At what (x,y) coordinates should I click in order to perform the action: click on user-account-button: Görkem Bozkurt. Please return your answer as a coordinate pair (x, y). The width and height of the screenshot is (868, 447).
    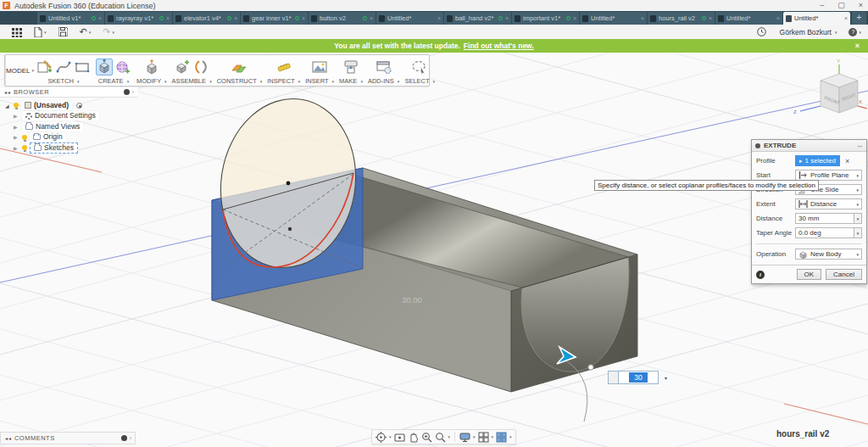
    Looking at the image, I should click on (805, 32).